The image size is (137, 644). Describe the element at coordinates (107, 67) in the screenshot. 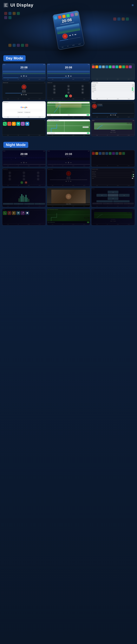

I see `app-icon-bt` at that location.